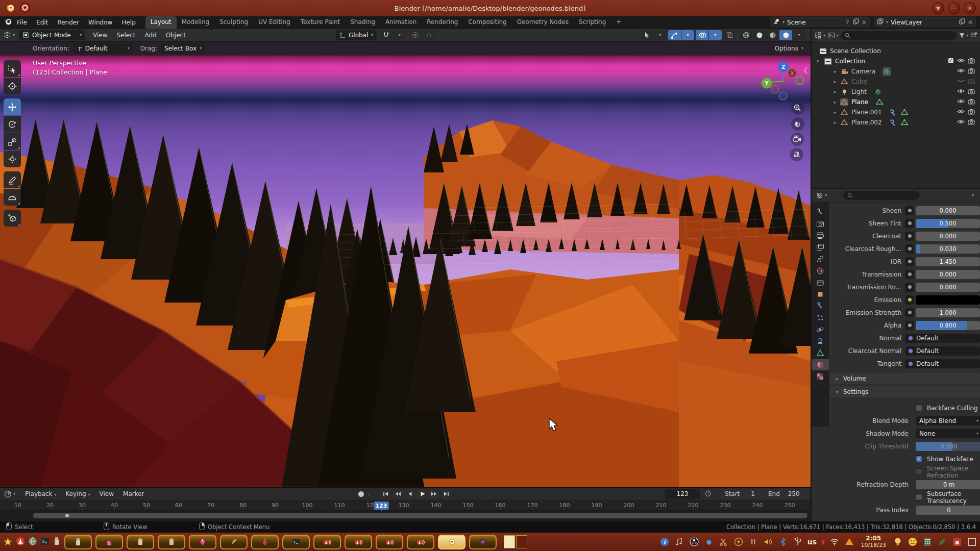 The image size is (980, 551). What do you see at coordinates (12, 107) in the screenshot?
I see `tool-move-button` at bounding box center [12, 107].